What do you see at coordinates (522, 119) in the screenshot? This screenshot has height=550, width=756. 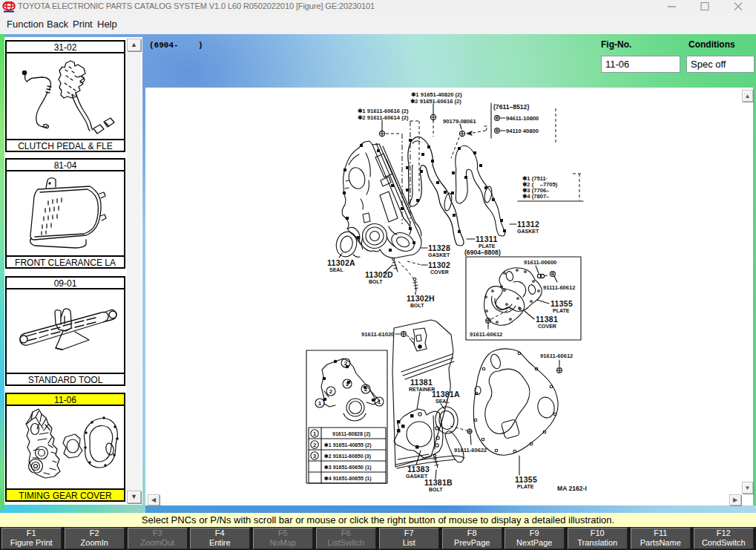 I see `svg-text: 94611-10800` at bounding box center [522, 119].